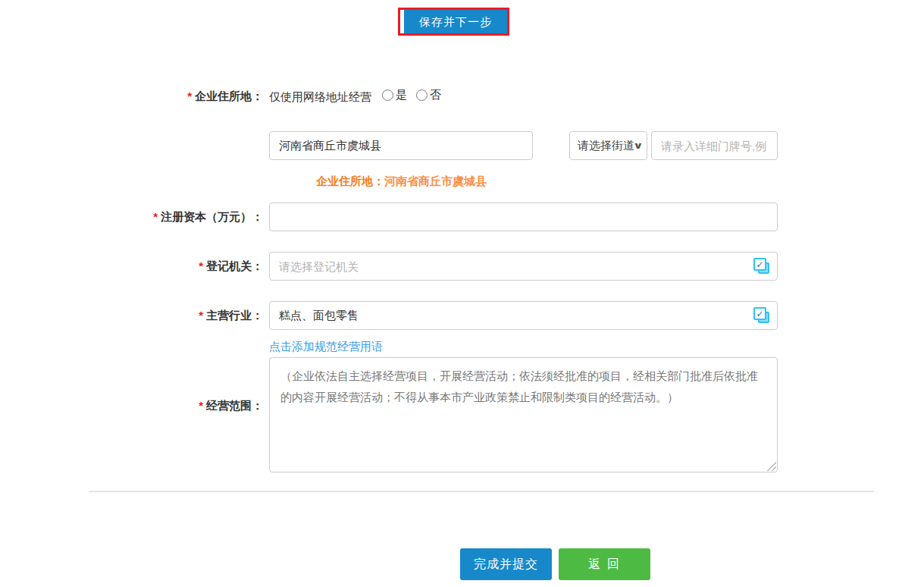  I want to click on main-industry-input, so click(523, 315).